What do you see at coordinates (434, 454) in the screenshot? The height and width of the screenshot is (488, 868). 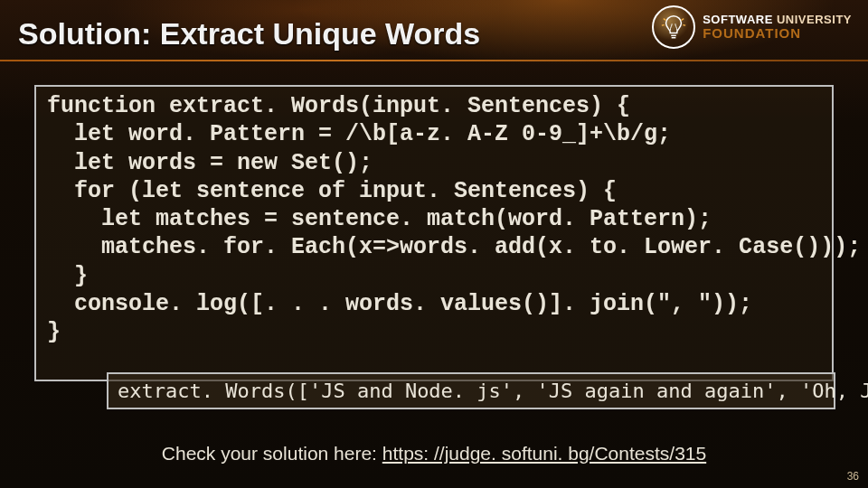 I see `footer: Check your solution here: https: //judge…` at bounding box center [434, 454].